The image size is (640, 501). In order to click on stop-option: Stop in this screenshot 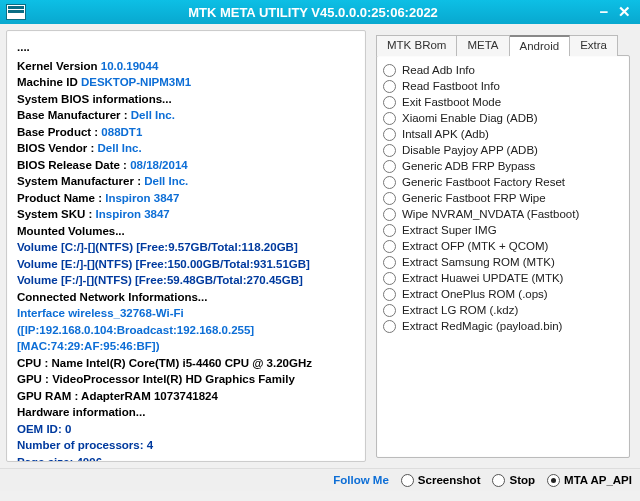, I will do `click(514, 480)`.